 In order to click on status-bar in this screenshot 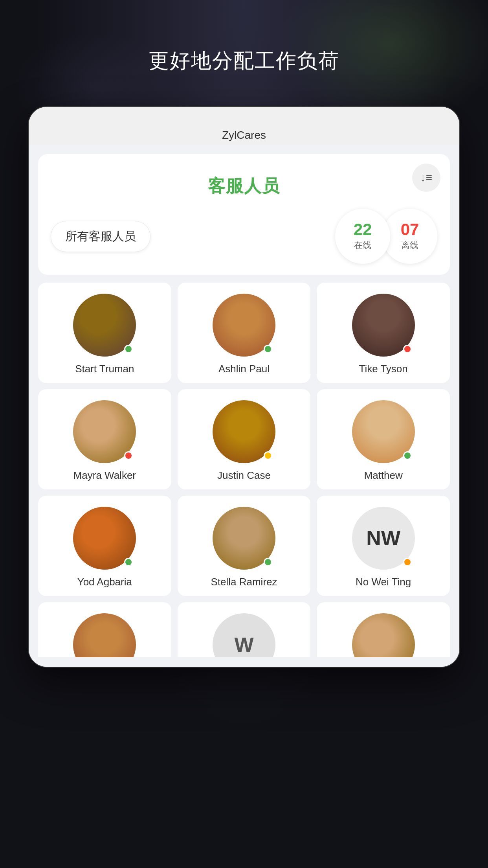, I will do `click(244, 115)`.